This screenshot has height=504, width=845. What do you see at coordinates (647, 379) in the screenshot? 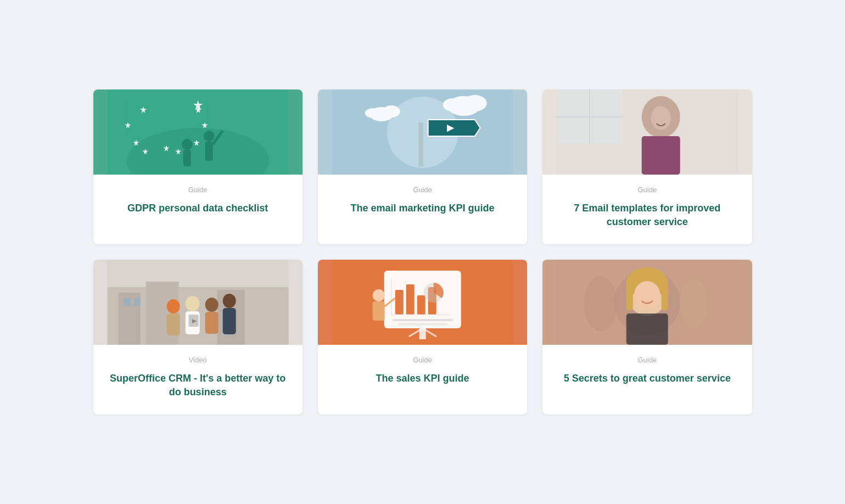
I see `card-title-customer-service: 5 Secrets to great customer service` at bounding box center [647, 379].